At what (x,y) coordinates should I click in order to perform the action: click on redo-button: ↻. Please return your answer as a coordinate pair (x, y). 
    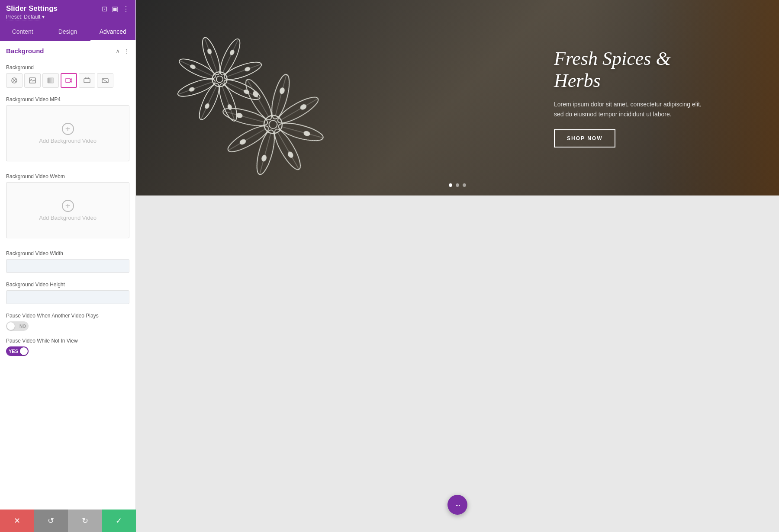
    Looking at the image, I should click on (85, 521).